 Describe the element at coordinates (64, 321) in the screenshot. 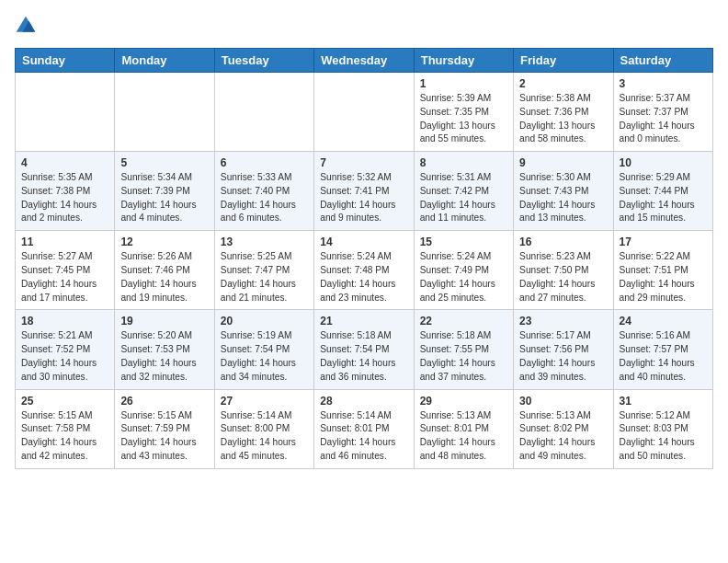

I see `day-number: 18` at that location.